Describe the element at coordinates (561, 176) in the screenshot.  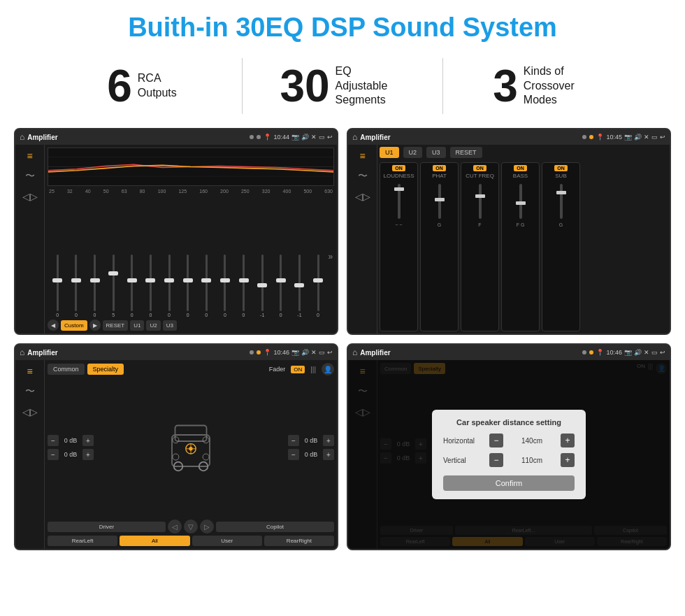
I see `sub-label: SUB` at that location.